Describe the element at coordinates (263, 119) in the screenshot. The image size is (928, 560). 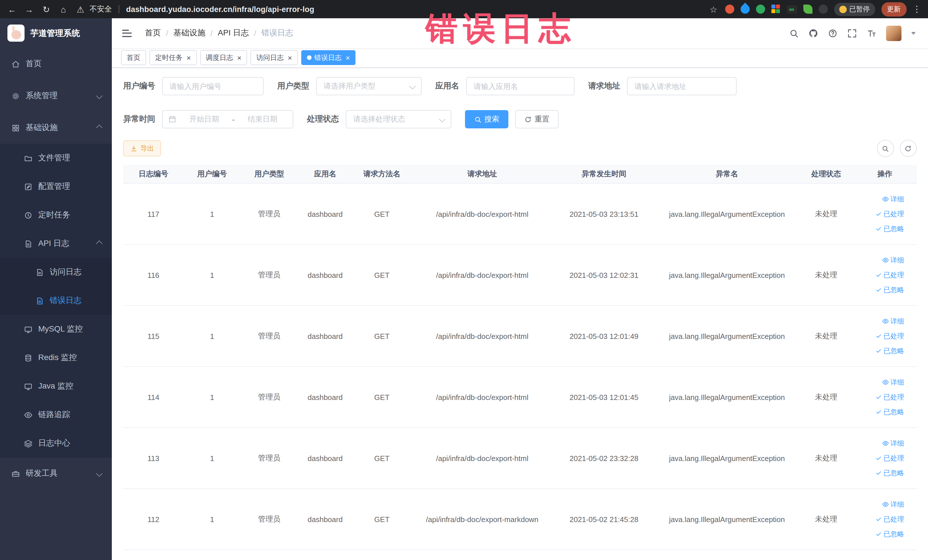
I see `end-date-placeholder: 结束日期` at that location.